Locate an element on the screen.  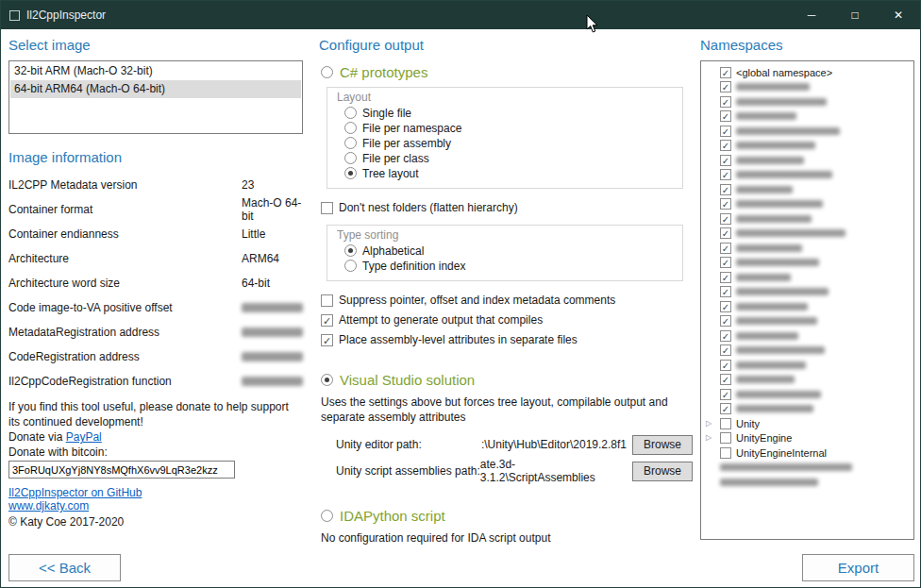
maximize-button: □ is located at coordinates (855, 15).